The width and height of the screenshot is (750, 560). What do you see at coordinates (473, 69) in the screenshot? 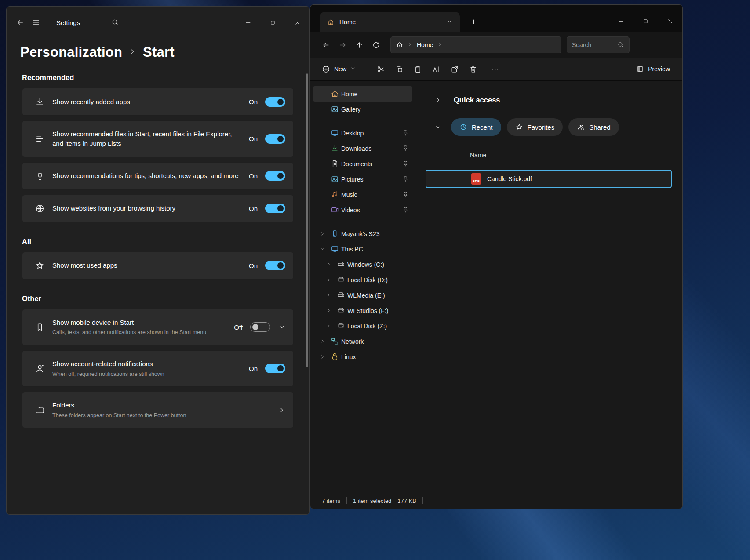
I see `delete-button` at bounding box center [473, 69].